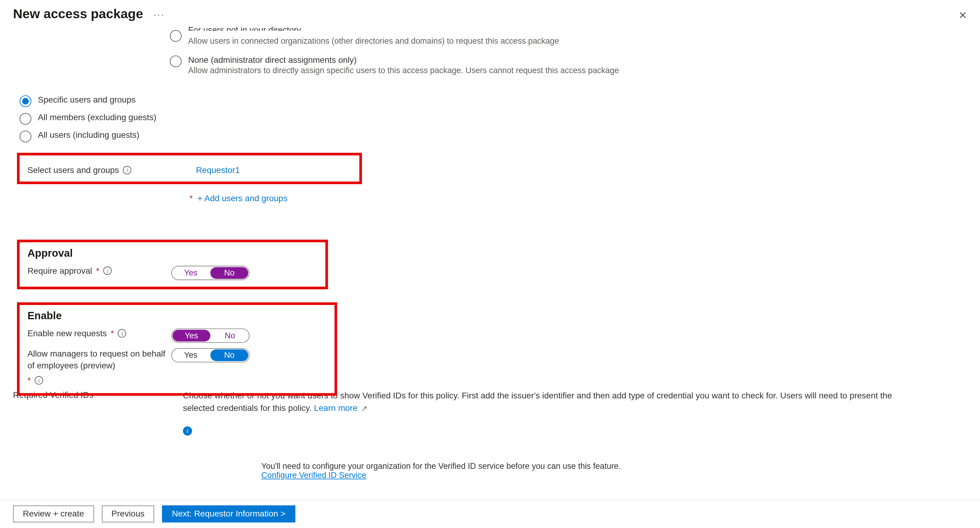 Image resolution: width=980 pixels, height=528 pixels. What do you see at coordinates (177, 316) in the screenshot?
I see `enable-heading: Enable` at bounding box center [177, 316].